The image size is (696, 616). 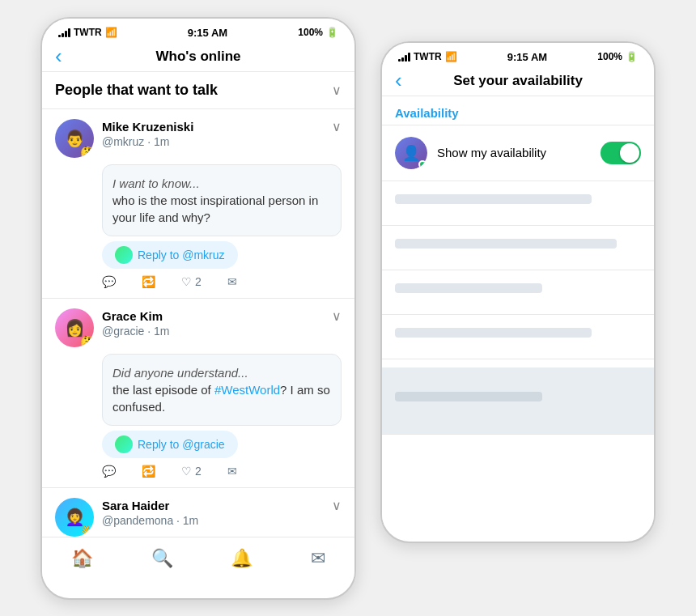 What do you see at coordinates (241, 559) in the screenshot?
I see `tab-notifications: 🔔` at bounding box center [241, 559].